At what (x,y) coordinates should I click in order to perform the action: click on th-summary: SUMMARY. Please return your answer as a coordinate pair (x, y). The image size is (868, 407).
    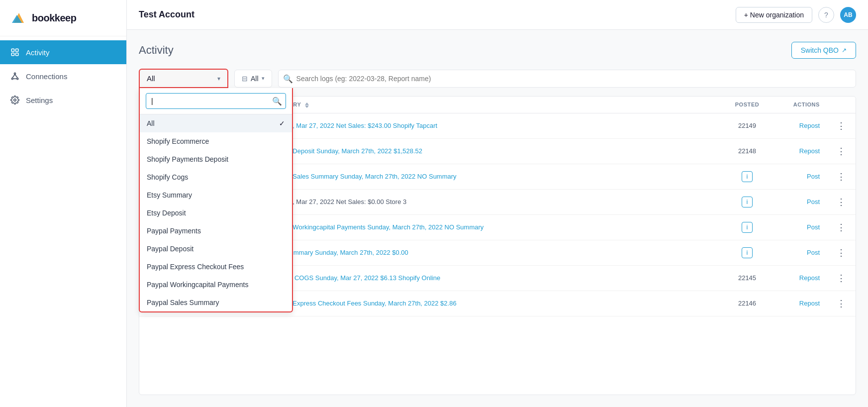
    Looking at the image, I should click on (495, 104).